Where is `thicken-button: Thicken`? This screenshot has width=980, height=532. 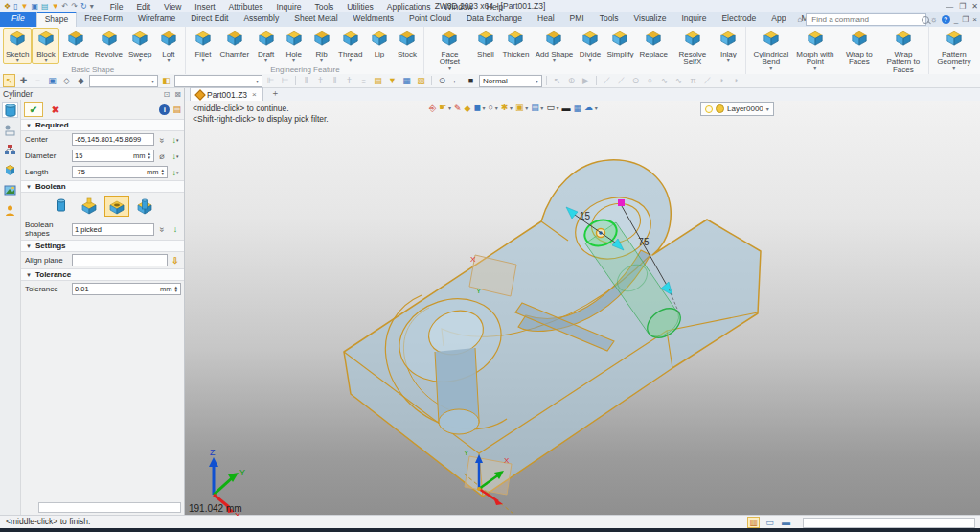 thicken-button: Thicken is located at coordinates (515, 44).